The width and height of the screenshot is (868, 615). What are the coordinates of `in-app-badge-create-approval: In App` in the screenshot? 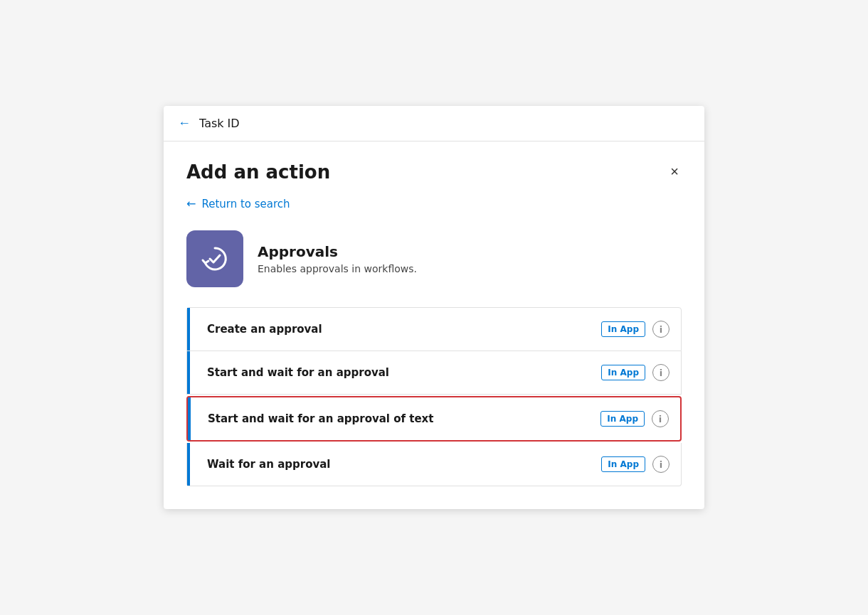 It's located at (623, 329).